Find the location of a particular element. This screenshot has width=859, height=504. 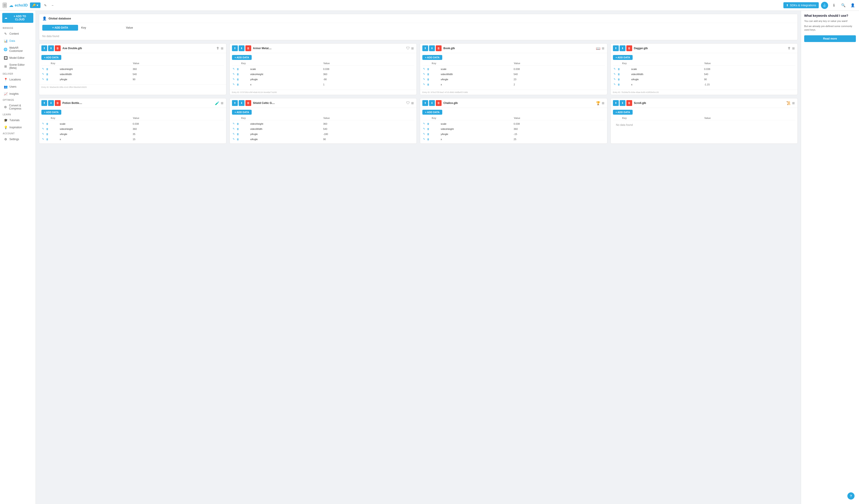

book-del-2: 🗑 is located at coordinates (428, 74).